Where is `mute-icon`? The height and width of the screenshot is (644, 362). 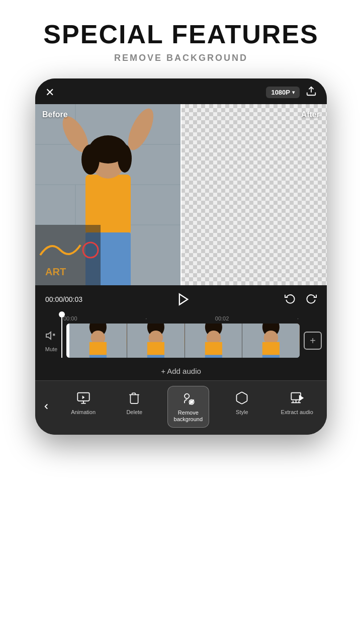 mute-icon is located at coordinates (51, 337).